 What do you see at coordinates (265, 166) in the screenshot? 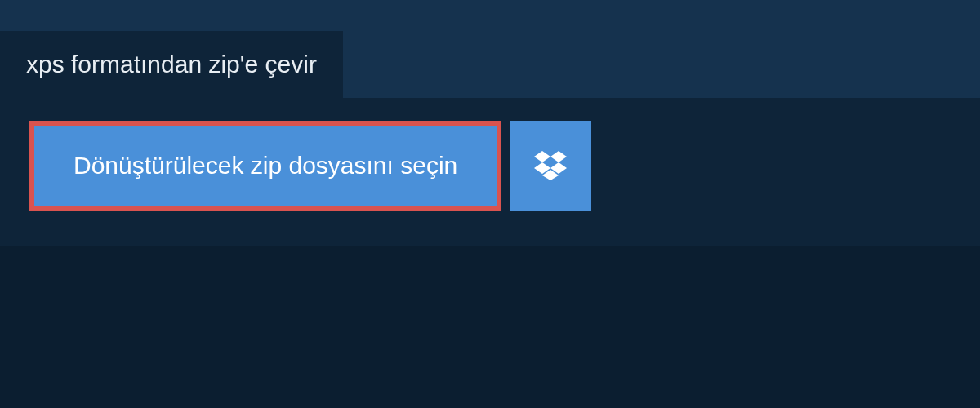
I see `select-file-label: Dönüştürülecek zip dosyasını seçin` at bounding box center [265, 166].